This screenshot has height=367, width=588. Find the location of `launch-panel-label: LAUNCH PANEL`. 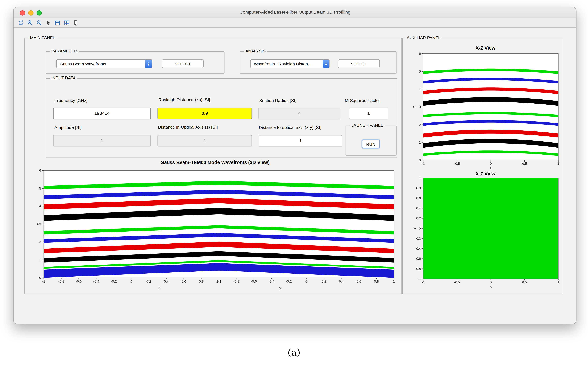

launch-panel-label: LAUNCH PANEL is located at coordinates (367, 125).